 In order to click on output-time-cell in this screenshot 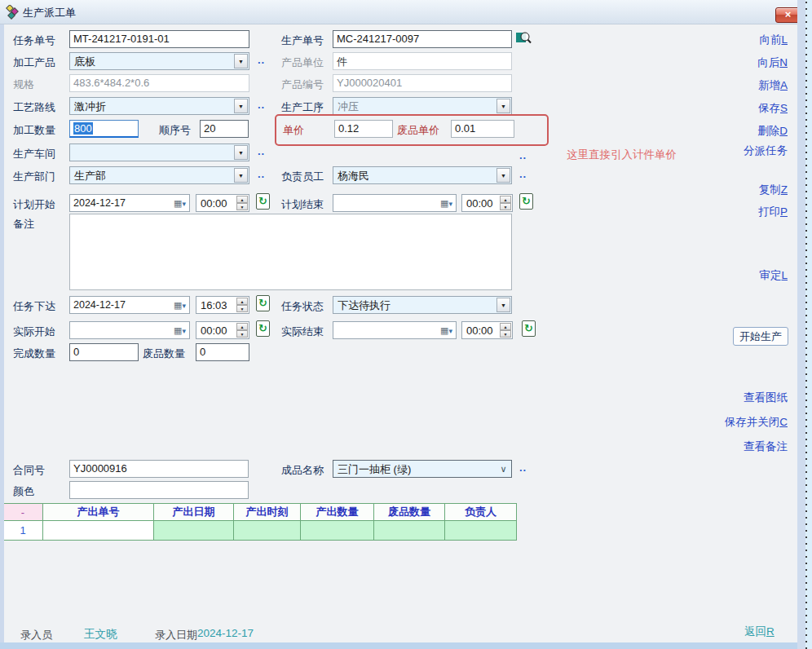, I will do `click(267, 531)`.